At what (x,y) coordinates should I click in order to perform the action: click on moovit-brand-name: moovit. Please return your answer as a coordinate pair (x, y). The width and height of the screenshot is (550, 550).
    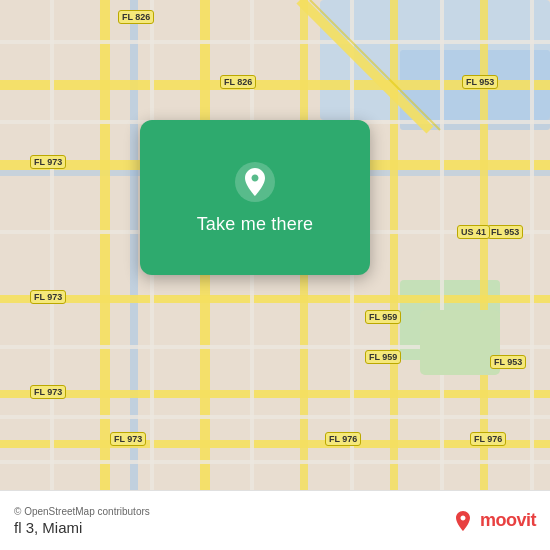
    Looking at the image, I should click on (508, 520).